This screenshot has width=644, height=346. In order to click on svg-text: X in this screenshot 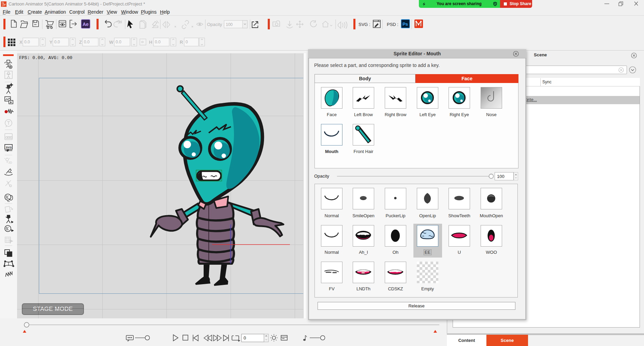, I will do `click(21, 42)`.